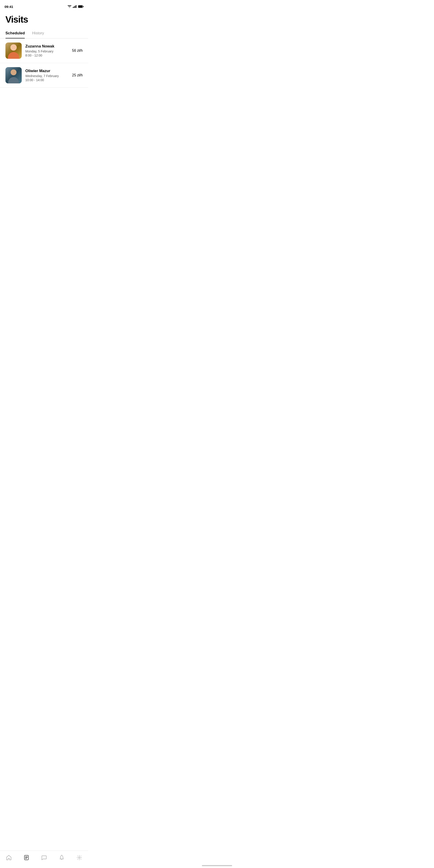 This screenshot has height=868, width=434. What do you see at coordinates (47, 51) in the screenshot?
I see `visit-info-zuzanna: Zuzanna Nowak Monday, 5 February 8:00 - …` at bounding box center [47, 51].